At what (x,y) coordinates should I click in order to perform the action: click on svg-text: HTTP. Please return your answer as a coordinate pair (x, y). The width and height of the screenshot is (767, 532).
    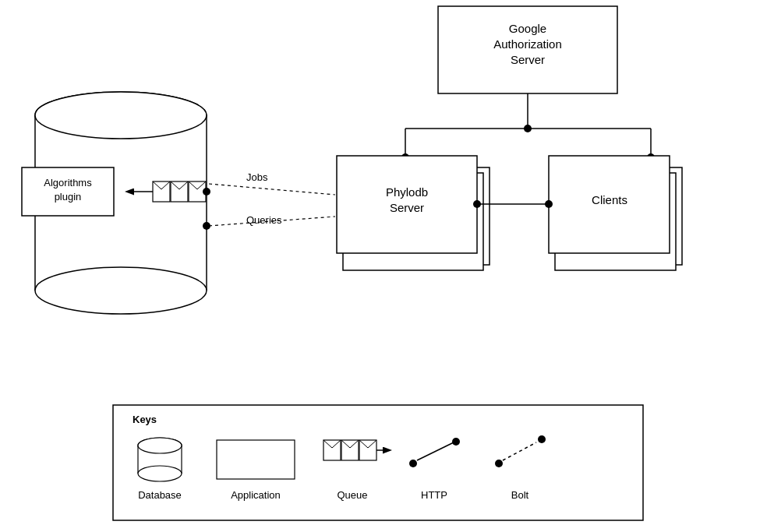
    Looking at the image, I should click on (434, 495).